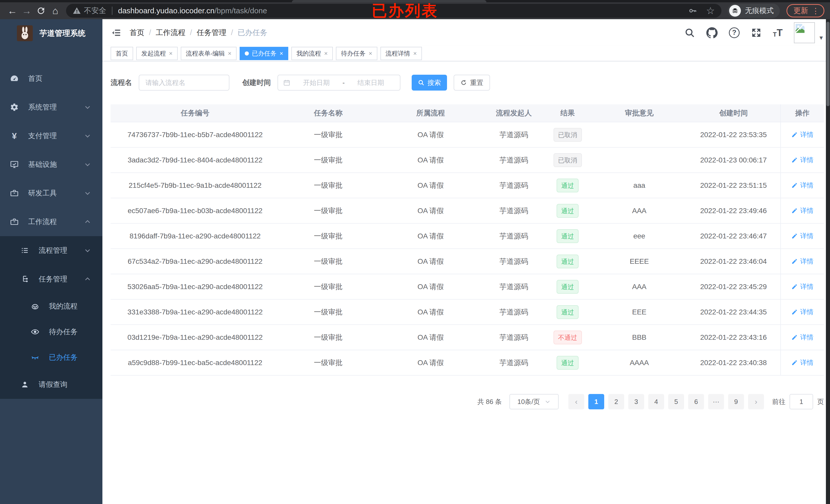 The height and width of the screenshot is (504, 830). I want to click on page-button: 9, so click(736, 402).